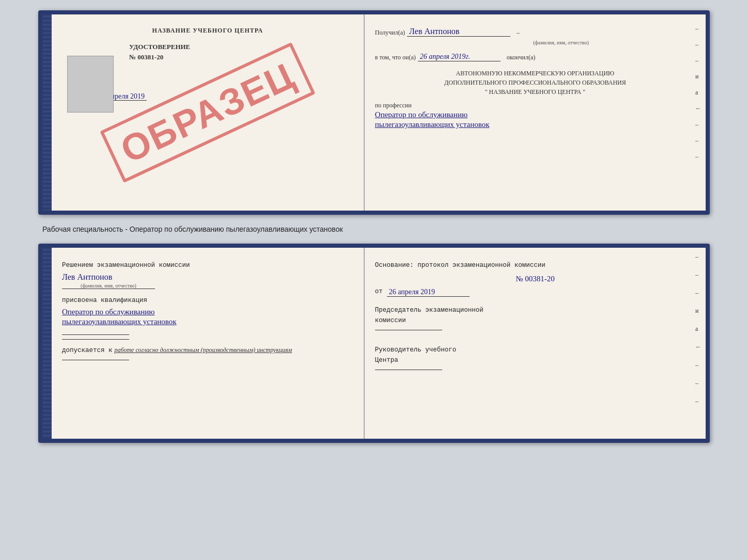 Image resolution: width=748 pixels, height=560 pixels. I want to click on chairman-line2: комиссии, so click(535, 321).